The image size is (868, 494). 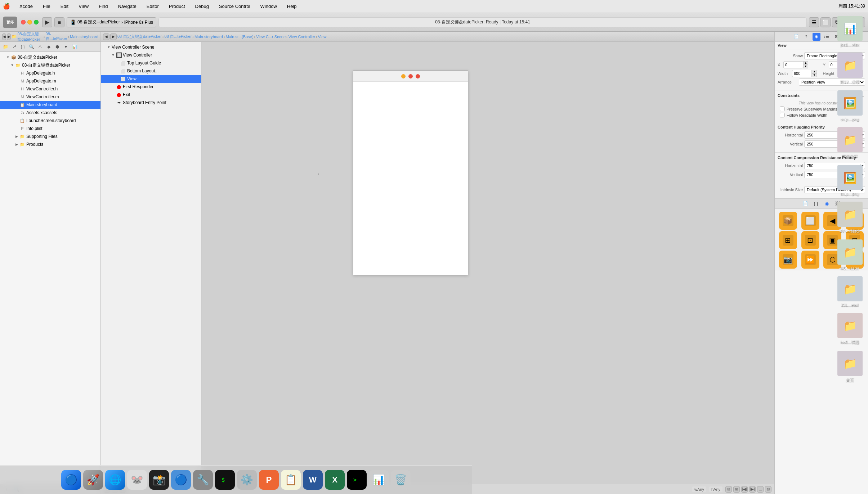 I want to click on scheme-selector: 📱 08-自定义--datePicker › iPhone 6s Plus, so click(x=112, y=22).